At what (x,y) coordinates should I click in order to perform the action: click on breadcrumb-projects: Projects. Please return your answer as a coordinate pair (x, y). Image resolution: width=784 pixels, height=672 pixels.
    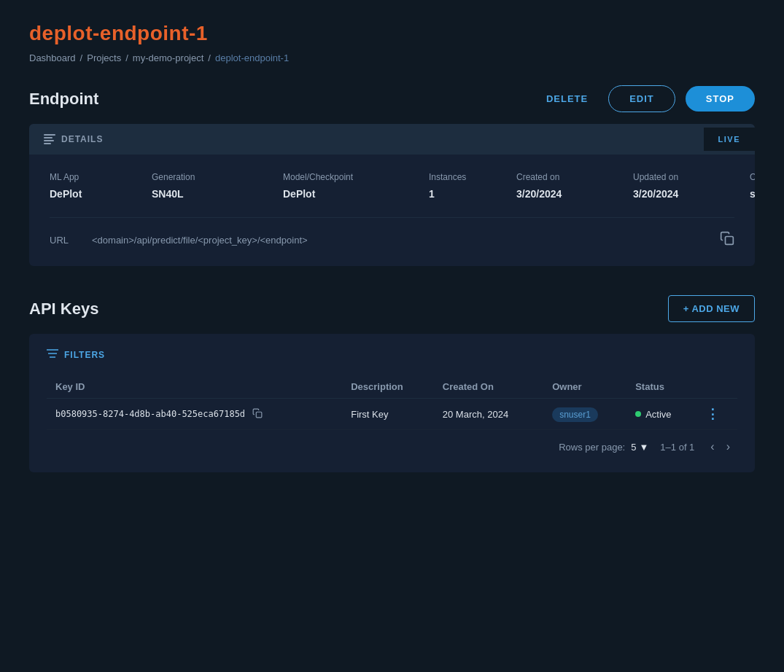
    Looking at the image, I should click on (104, 58).